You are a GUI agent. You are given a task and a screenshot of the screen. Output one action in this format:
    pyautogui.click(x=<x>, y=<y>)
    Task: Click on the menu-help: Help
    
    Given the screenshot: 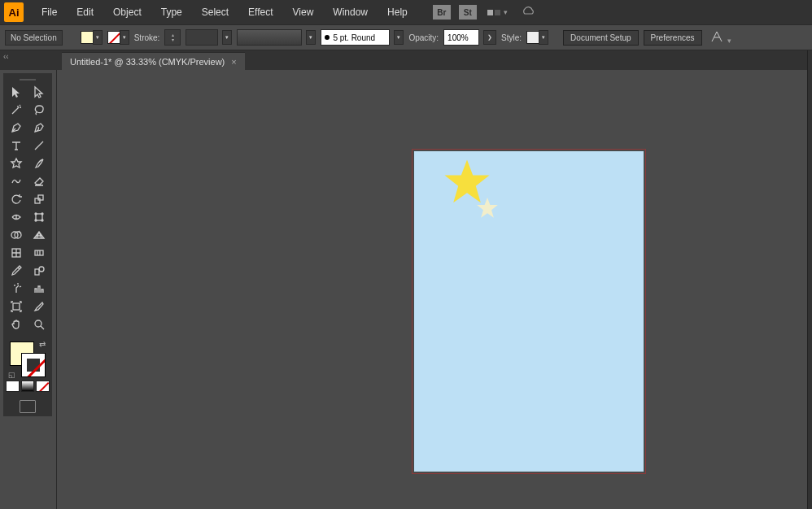 What is the action you would take?
    pyautogui.click(x=397, y=12)
    